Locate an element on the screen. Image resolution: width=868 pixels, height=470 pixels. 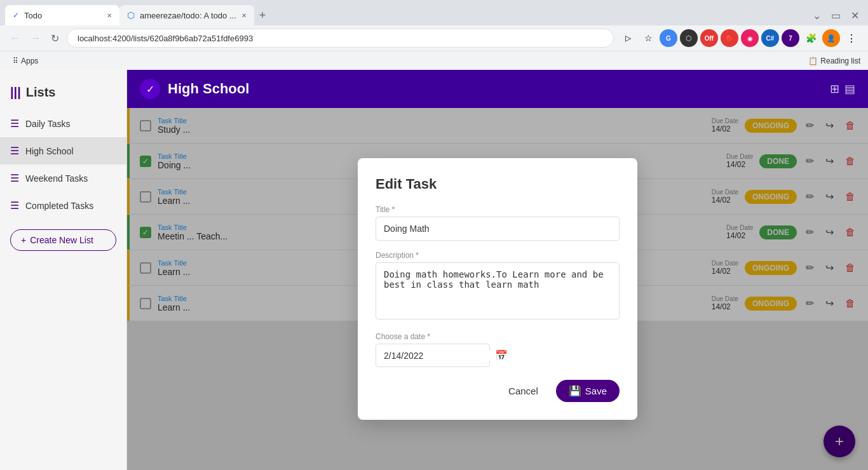
apps-bookmark: ⠿ Apps is located at coordinates (25, 61).